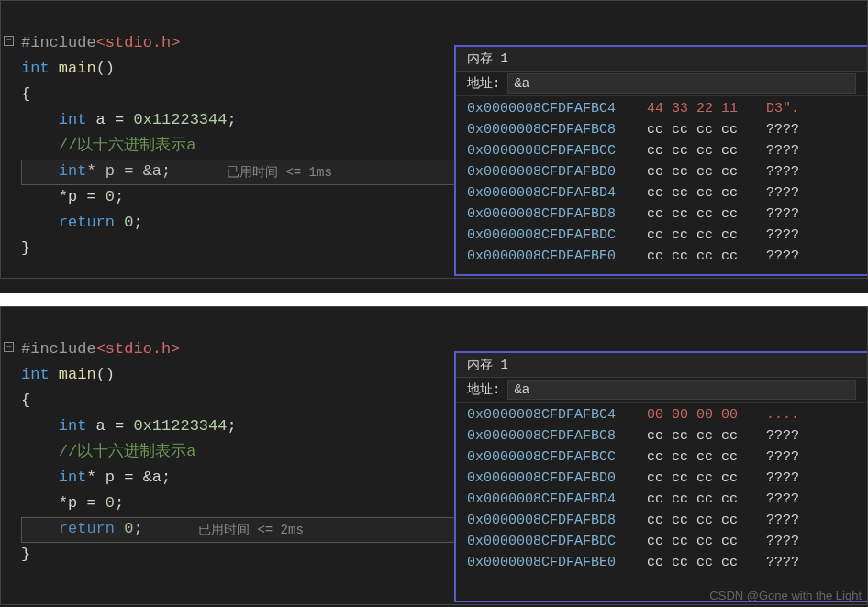 Image resolution: width=868 pixels, height=607 pixels. I want to click on memory-row: 0x0000008CFDFAFBD0cc cc cc cc????, so click(662, 479).